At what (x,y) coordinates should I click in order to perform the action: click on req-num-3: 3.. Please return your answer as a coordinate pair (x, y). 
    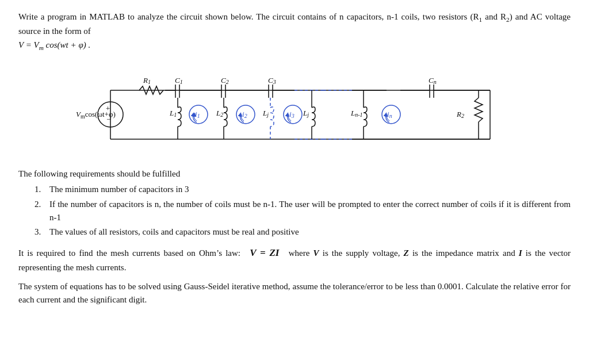
    Looking at the image, I should click on (40, 232).